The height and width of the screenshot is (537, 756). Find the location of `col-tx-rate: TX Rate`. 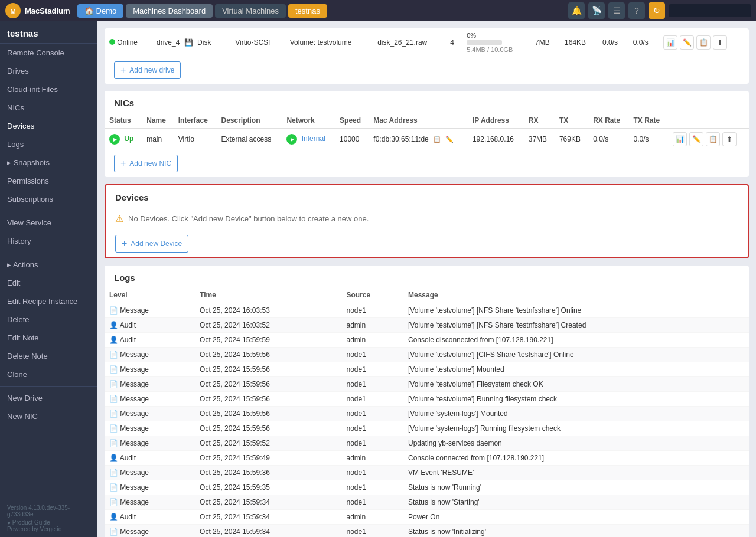

col-tx-rate: TX Rate is located at coordinates (649, 120).